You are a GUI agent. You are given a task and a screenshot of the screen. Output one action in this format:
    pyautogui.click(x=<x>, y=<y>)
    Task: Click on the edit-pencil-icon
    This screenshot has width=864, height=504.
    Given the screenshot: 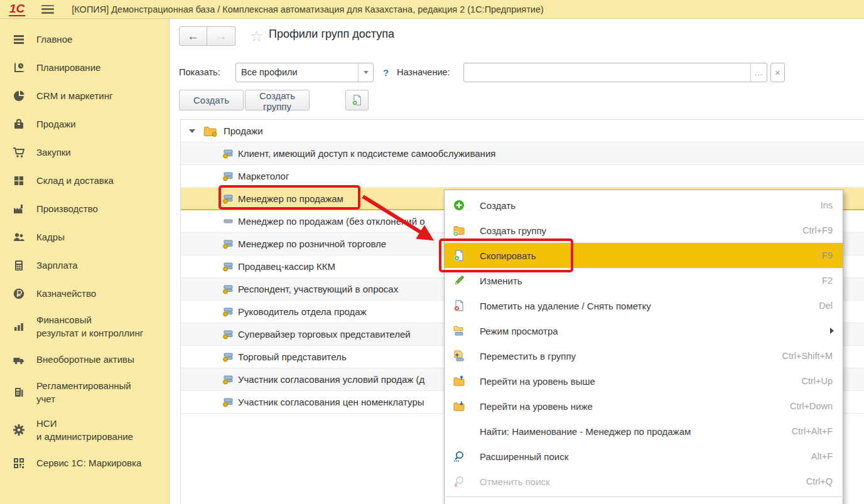 What is the action you would take?
    pyautogui.click(x=459, y=281)
    